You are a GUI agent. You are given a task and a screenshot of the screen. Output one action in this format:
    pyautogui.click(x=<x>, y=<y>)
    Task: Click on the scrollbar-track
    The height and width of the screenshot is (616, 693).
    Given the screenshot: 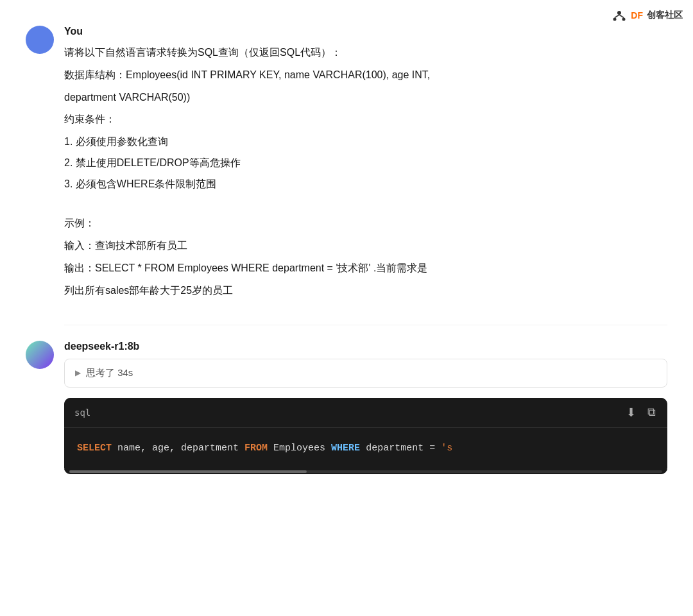 What is the action you would take?
    pyautogui.click(x=366, y=472)
    